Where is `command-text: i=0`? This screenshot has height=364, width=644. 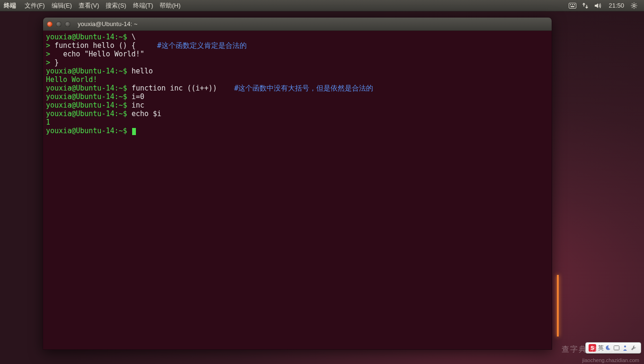 command-text: i=0 is located at coordinates (138, 97).